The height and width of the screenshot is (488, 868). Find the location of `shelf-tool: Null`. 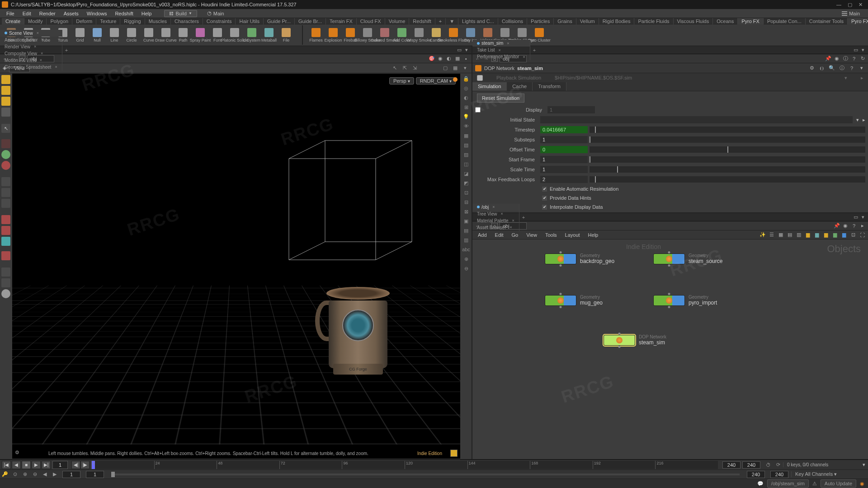

shelf-tool: Null is located at coordinates (97, 35).